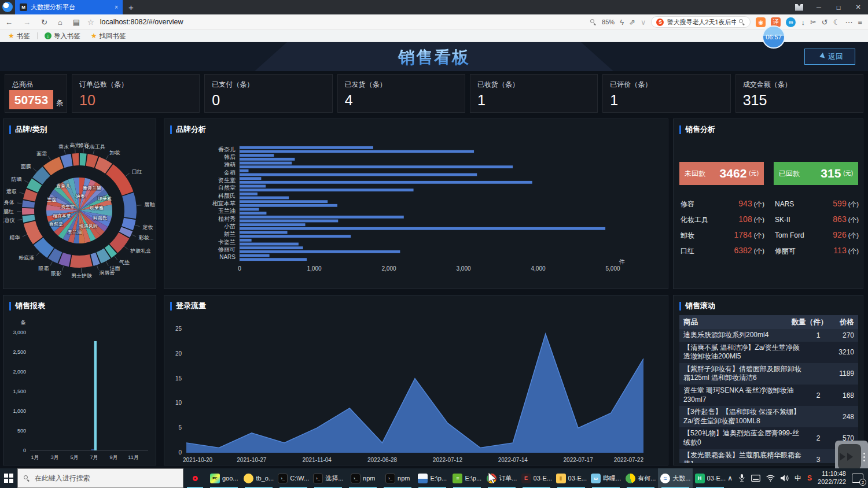 The width and height of the screenshot is (868, 488). Describe the element at coordinates (80, 389) in the screenshot. I see `sales-report-bar-chart: 条3,0002,5002,0001,5001,00050001月3月5月7月9月…` at that location.